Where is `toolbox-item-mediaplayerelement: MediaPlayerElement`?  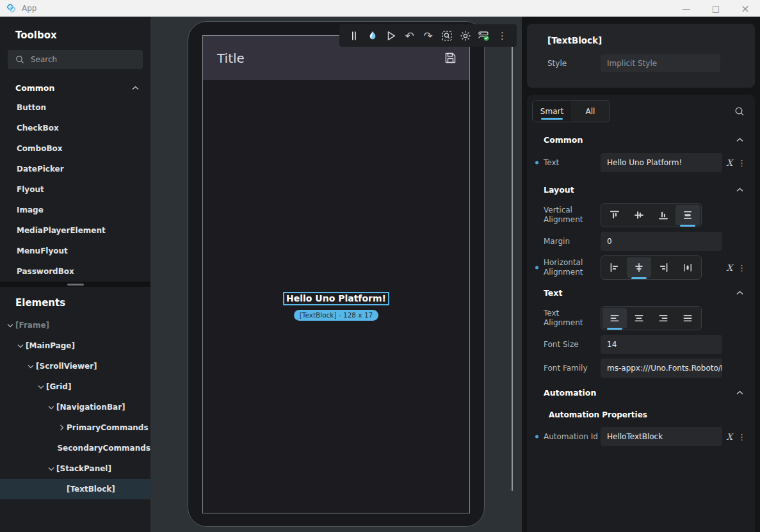
toolbox-item-mediaplayerelement: MediaPlayerElement is located at coordinates (76, 230).